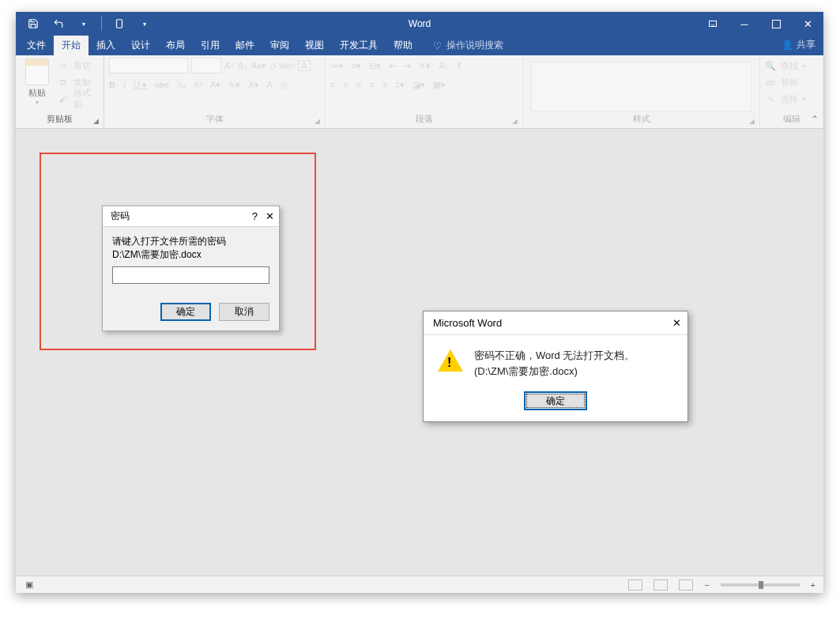 This screenshot has height=619, width=840. Describe the element at coordinates (761, 585) in the screenshot. I see `zoom-slider-thumb` at that location.